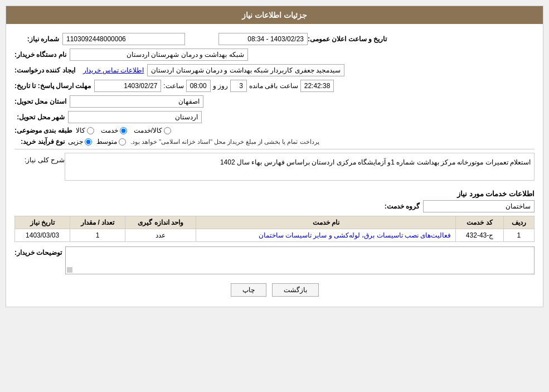  I want to click on print-button: چاپ, so click(249, 290).